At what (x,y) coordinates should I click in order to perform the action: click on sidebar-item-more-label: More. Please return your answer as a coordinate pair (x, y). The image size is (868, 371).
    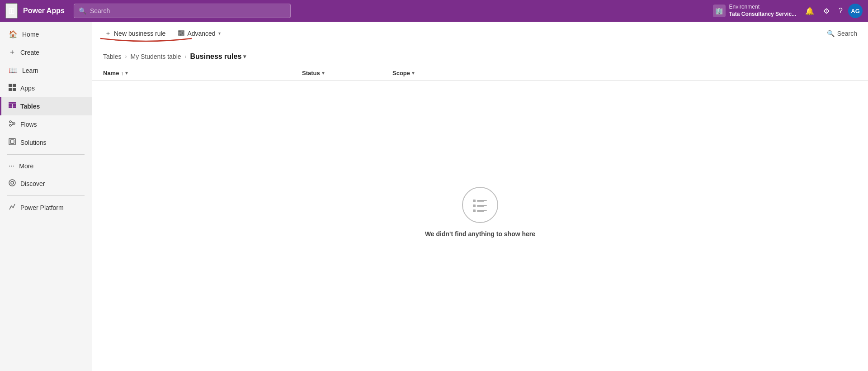
    Looking at the image, I should click on (26, 166).